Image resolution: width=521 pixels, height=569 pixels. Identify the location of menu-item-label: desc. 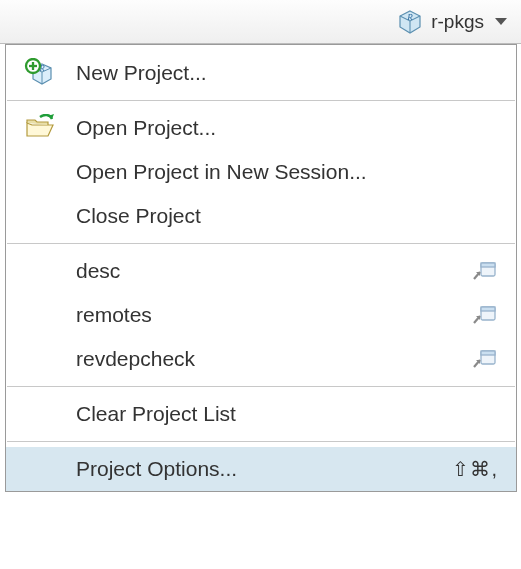
(274, 271).